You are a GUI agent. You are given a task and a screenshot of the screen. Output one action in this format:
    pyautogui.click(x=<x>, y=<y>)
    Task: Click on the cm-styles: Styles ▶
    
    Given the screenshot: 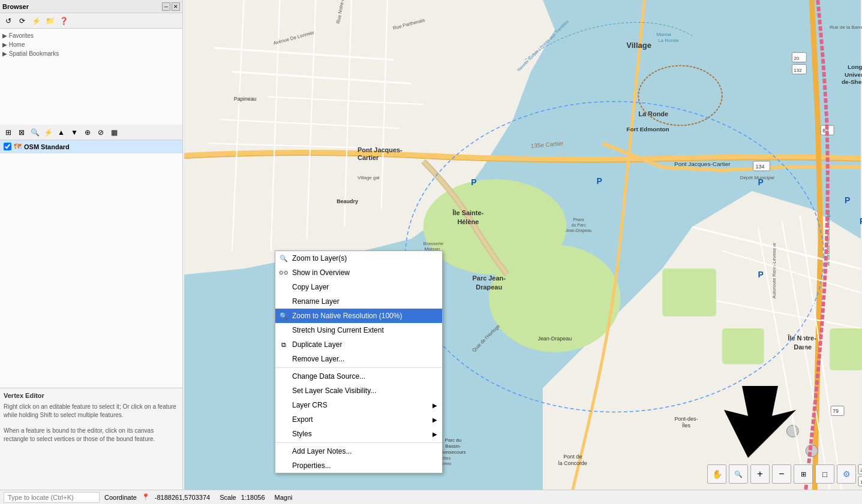 What is the action you would take?
    pyautogui.click(x=359, y=434)
    